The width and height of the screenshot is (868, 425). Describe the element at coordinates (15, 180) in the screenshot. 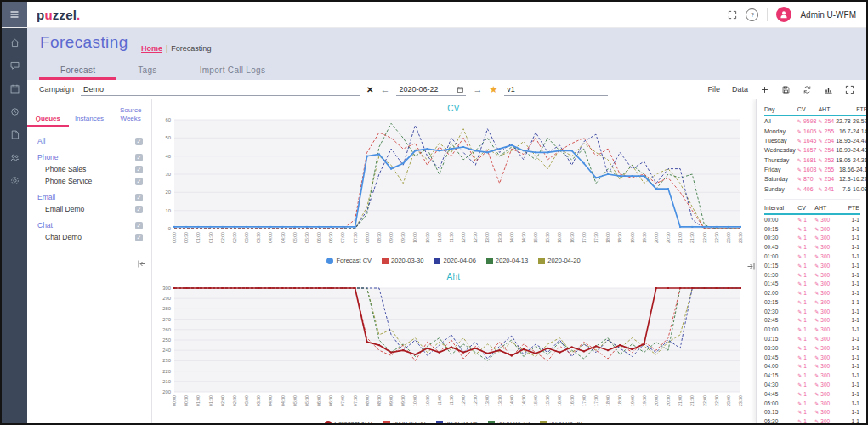

I see `settings-icon` at that location.